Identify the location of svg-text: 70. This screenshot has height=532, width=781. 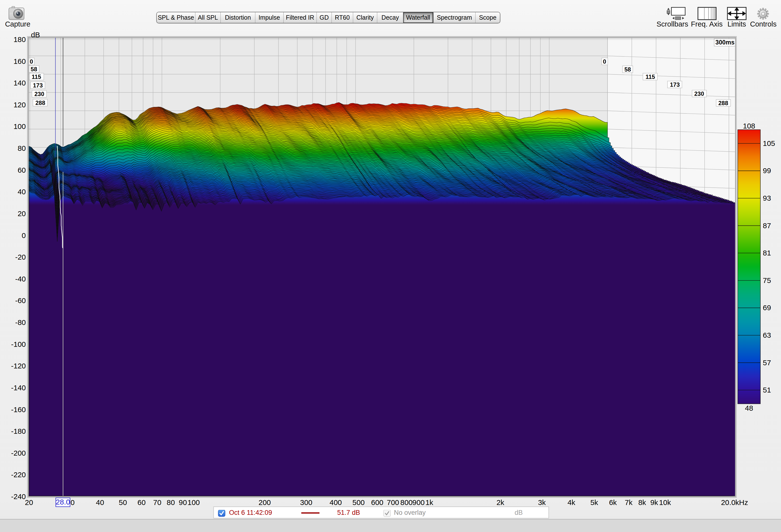
(157, 502).